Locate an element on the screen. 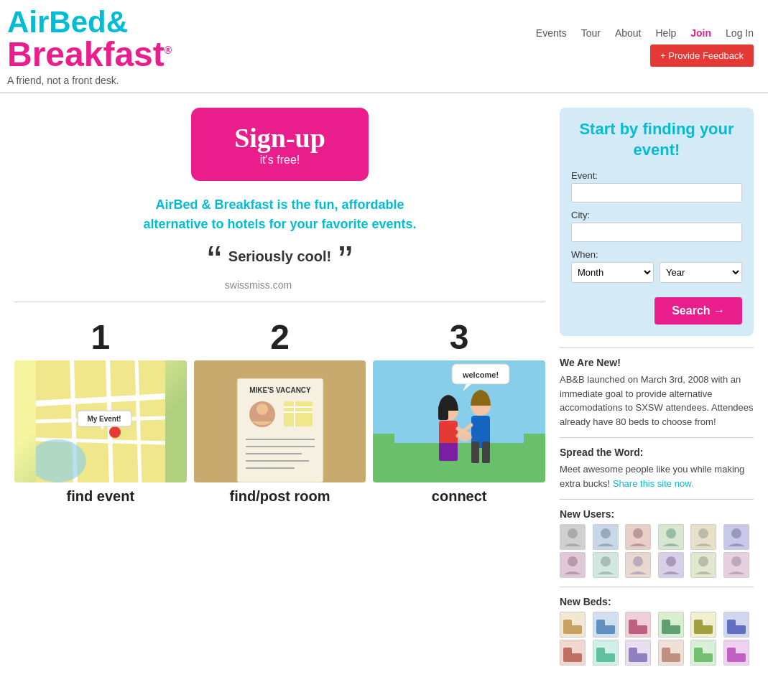 The height and width of the screenshot is (700, 768). quote-section: “ Seriously cool! ” is located at coordinates (279, 260).